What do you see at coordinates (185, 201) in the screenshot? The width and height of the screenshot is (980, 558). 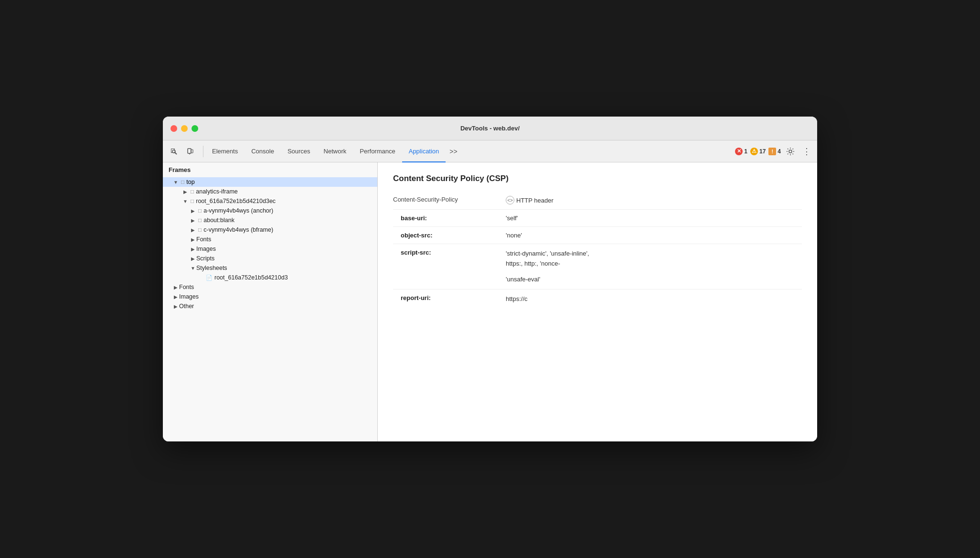 I see `tree-arrow-root` at bounding box center [185, 201].